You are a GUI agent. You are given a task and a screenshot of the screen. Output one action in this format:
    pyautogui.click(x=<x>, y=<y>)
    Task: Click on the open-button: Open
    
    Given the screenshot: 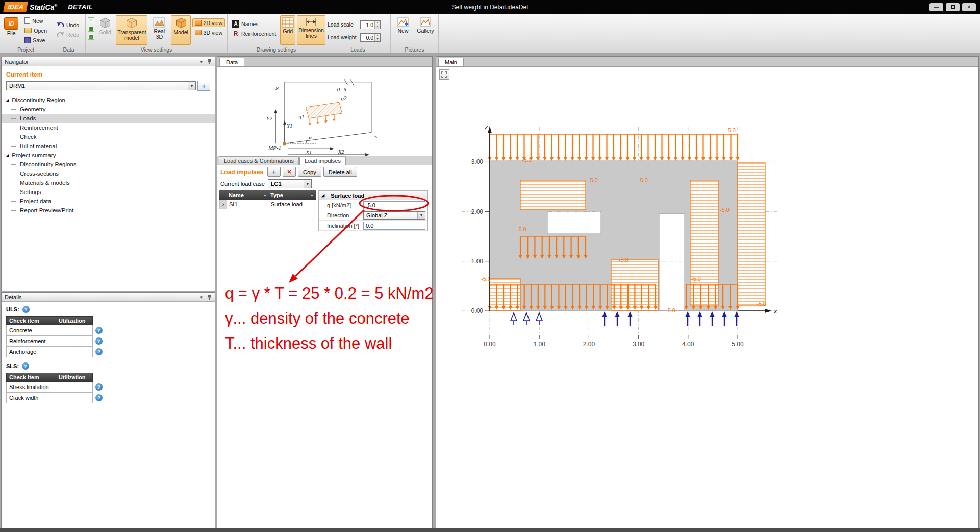 What is the action you would take?
    pyautogui.click(x=36, y=31)
    